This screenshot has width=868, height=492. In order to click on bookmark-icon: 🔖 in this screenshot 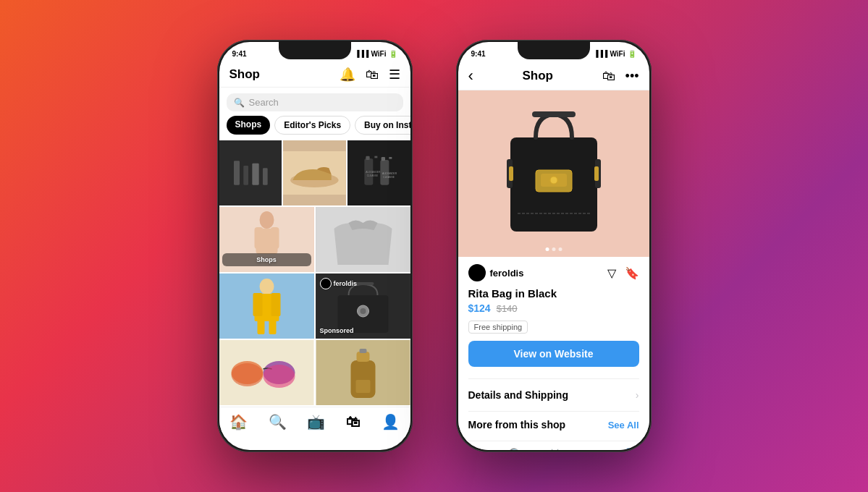, I will do `click(632, 273)`.